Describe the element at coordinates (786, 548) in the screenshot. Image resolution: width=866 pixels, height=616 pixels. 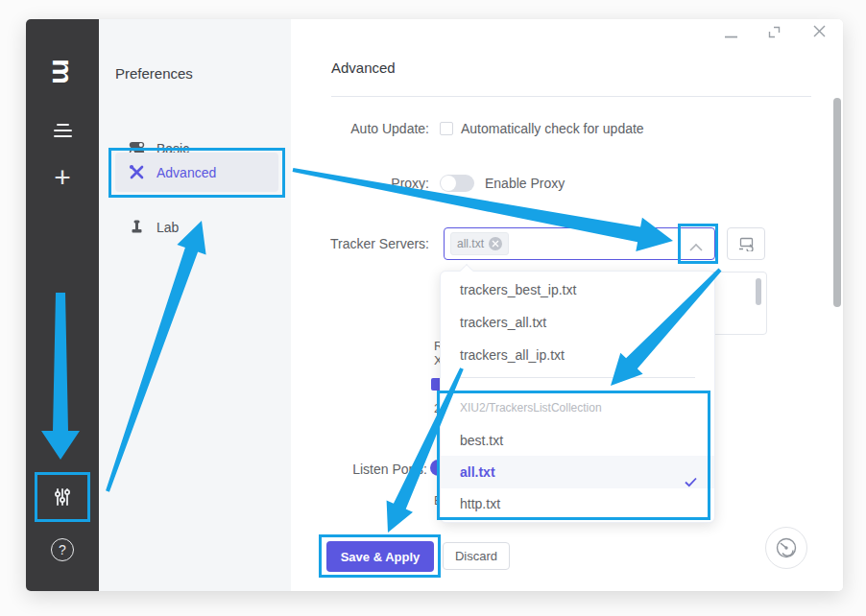
I see `gauge-icon` at that location.